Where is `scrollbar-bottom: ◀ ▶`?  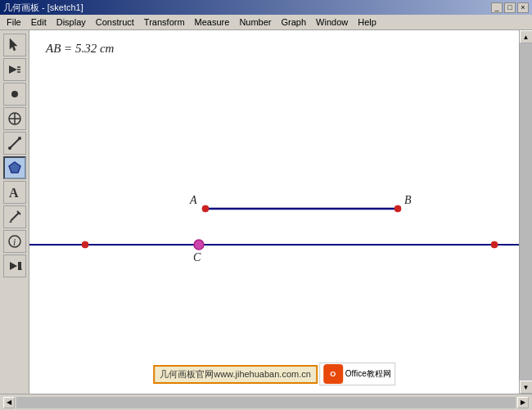
scrollbar-bottom: ◀ ▶ is located at coordinates (266, 403).